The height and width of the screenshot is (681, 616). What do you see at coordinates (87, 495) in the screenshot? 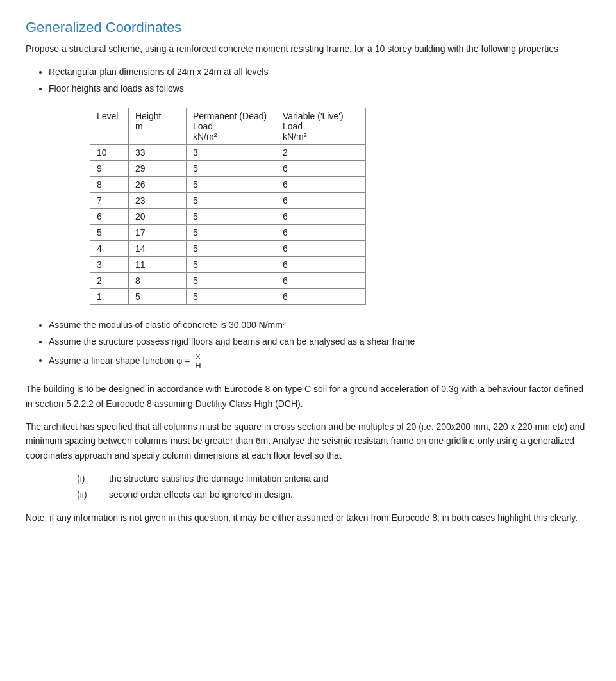
I see `sub-item-ii-label: (ii)` at bounding box center [87, 495].